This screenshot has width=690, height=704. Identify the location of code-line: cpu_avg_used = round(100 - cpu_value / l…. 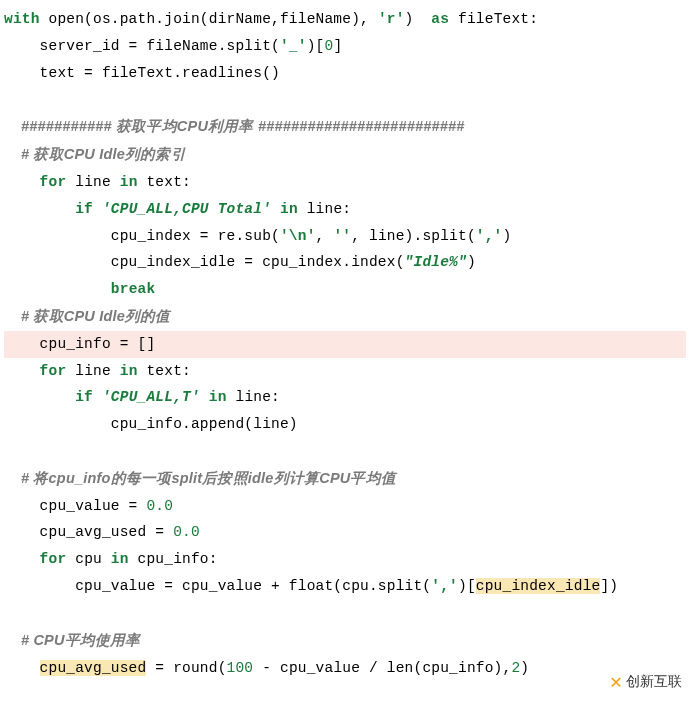
(266, 668).